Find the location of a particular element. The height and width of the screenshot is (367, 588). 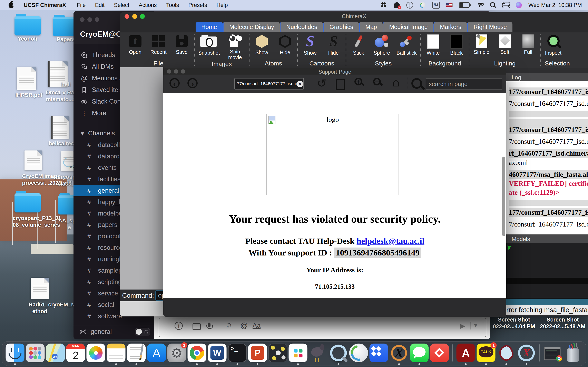

dock-blue-ring-app is located at coordinates (339, 353).